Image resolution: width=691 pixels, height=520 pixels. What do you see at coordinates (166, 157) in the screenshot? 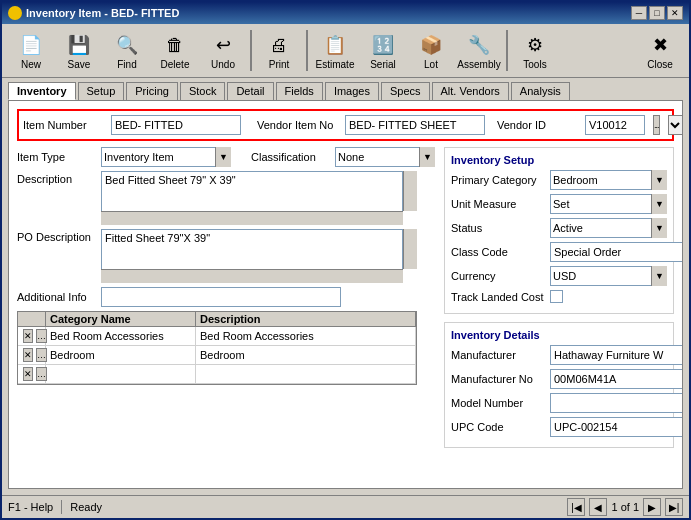
I see `item-type-select: Inventory Item` at bounding box center [166, 157].